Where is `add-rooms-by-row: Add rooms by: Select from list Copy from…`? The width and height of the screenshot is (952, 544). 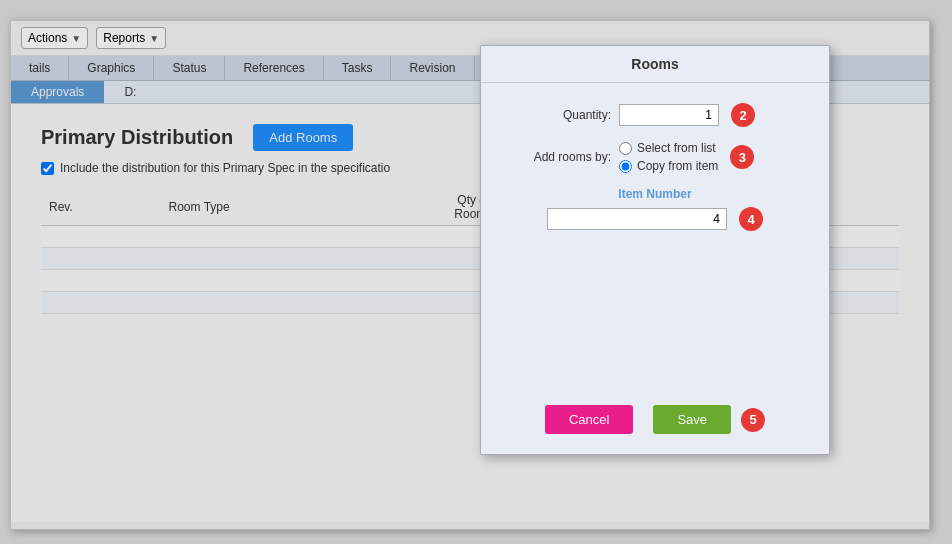 add-rooms-by-row: Add rooms by: Select from list Copy from… is located at coordinates (655, 157).